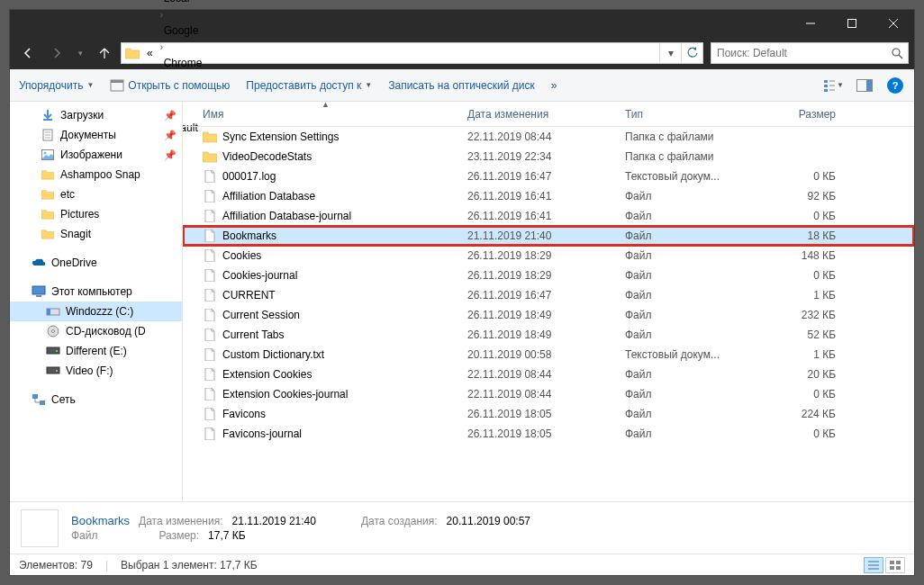  Describe the element at coordinates (810, 53) in the screenshot. I see `search-box` at that location.